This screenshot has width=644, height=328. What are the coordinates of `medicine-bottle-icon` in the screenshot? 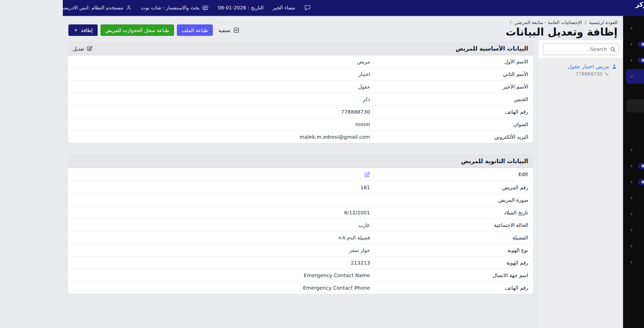 It's located at (634, 198).